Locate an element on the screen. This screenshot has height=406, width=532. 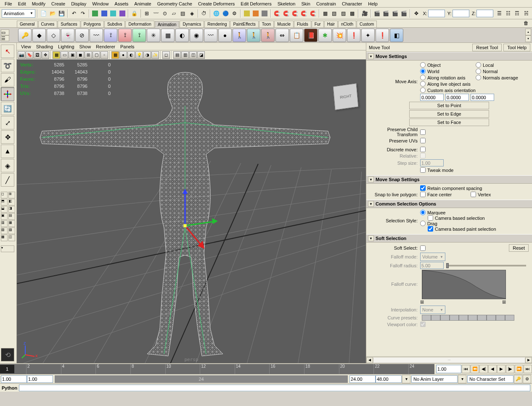
snap-live-icon: ◈ is located at coordinates (192, 13).